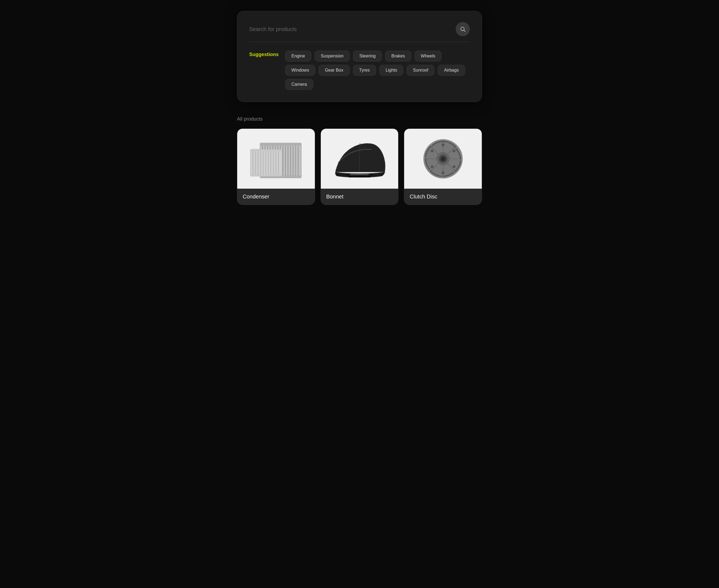 The height and width of the screenshot is (588, 719). What do you see at coordinates (276, 167) in the screenshot?
I see `product-card-condenser: Condenser` at bounding box center [276, 167].